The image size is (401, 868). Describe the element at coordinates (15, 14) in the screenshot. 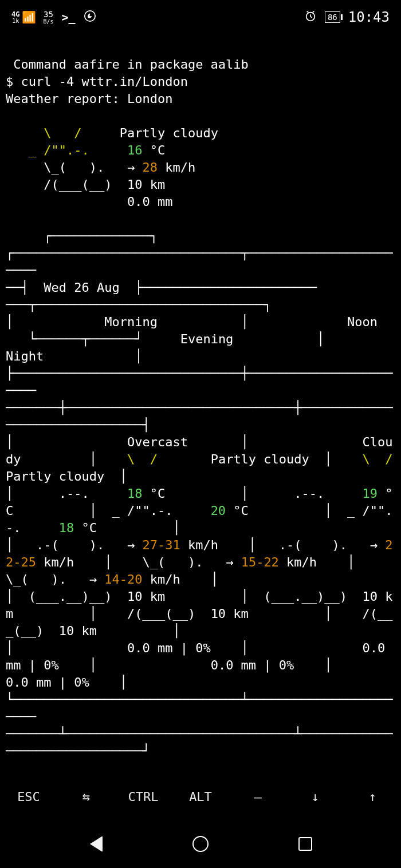

I see `net-type: 4G` at that location.